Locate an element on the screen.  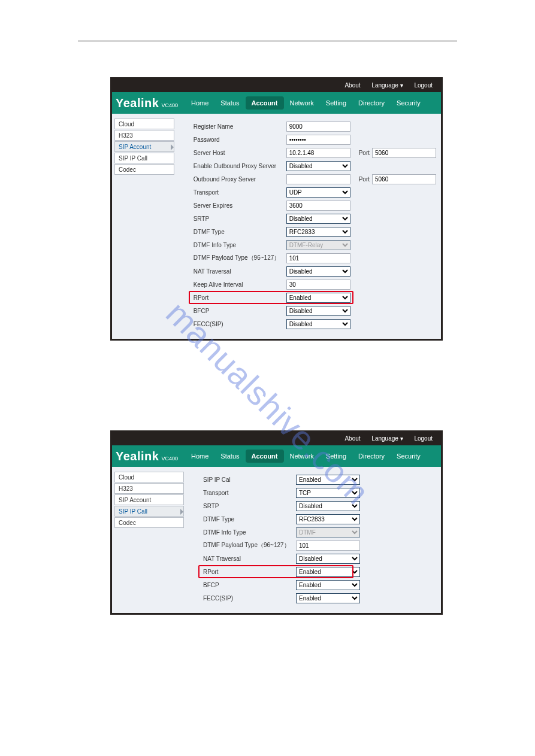
server-host-label: Server Host is located at coordinates (240, 153).